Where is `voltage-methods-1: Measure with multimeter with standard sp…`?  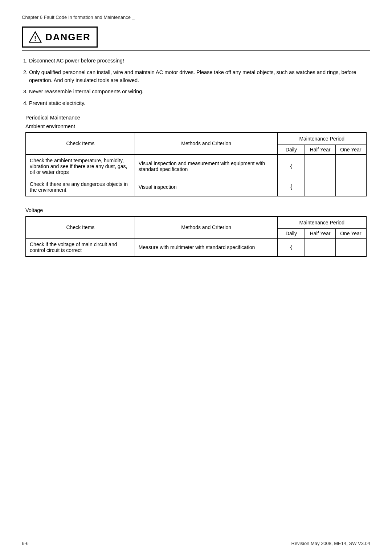
voltage-methods-1: Measure with multimeter with standard sp… is located at coordinates (206, 247).